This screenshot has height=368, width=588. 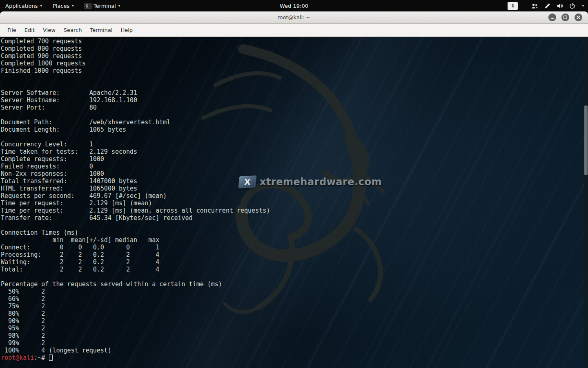 I want to click on terminal-line: Requests per second: 469.67 [#/sec] (mea…, so click(x=292, y=196).